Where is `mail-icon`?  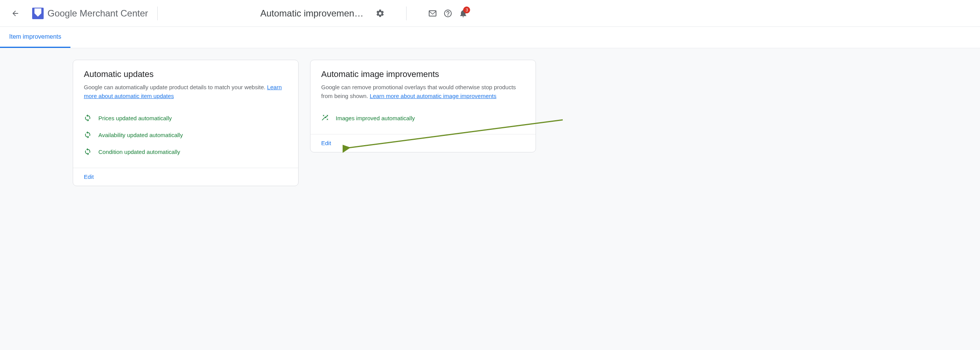 mail-icon is located at coordinates (433, 13).